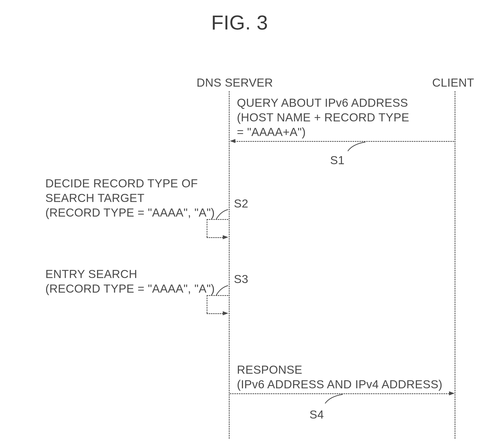  Describe the element at coordinates (95, 198) in the screenshot. I see `msg-s2-line2: SEARCH TARGET` at that location.